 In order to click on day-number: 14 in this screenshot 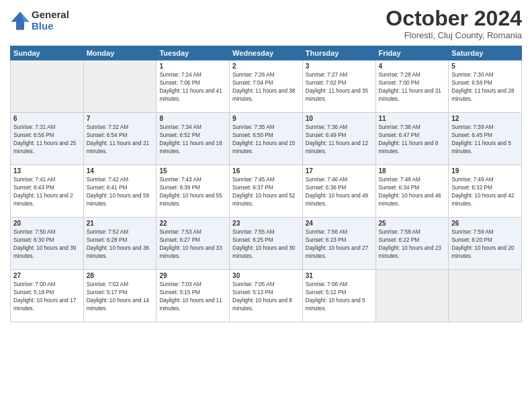, I will do `click(120, 171)`.